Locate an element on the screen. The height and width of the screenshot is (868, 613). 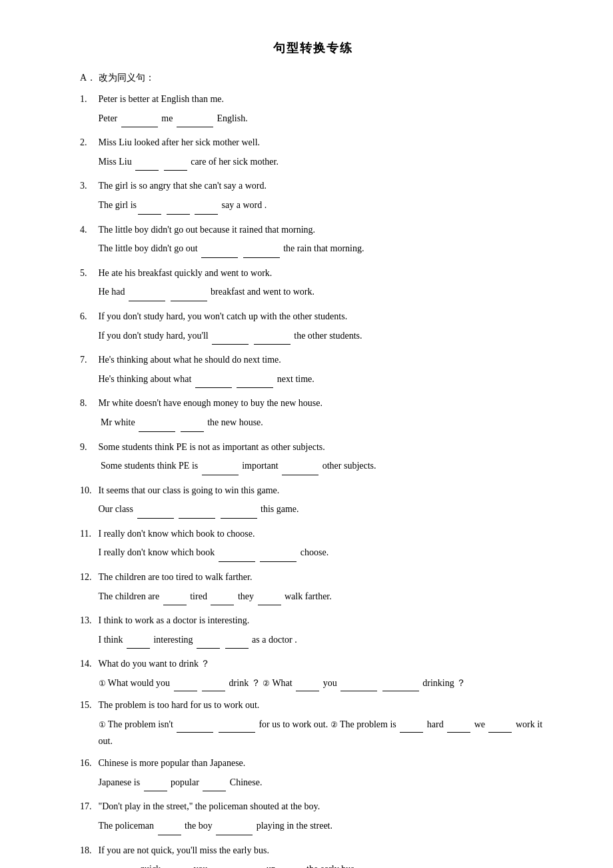
list-item: 18. If you are not quick, you'll miss th… is located at coordinates (313, 855).